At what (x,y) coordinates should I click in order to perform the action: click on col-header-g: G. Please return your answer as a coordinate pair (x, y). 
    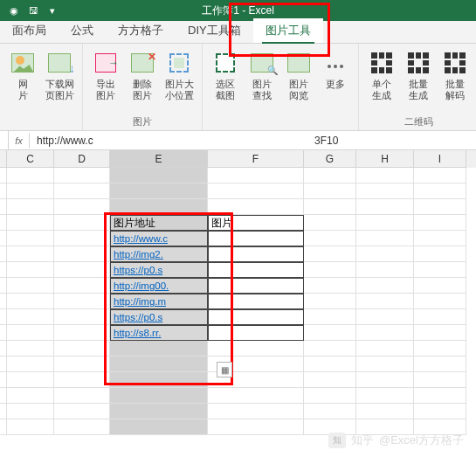
    Looking at the image, I should click on (330, 159).